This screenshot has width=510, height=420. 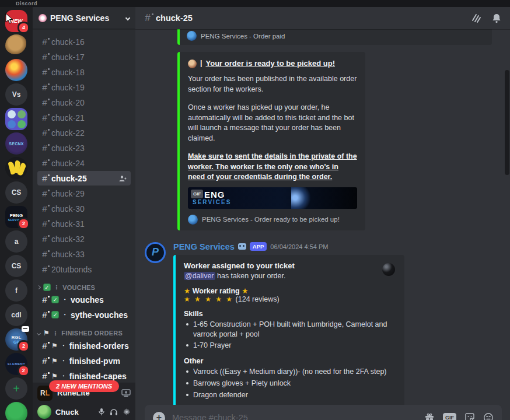 I want to click on embed-footer-text: PENG Services - Order paid, so click(x=243, y=36).